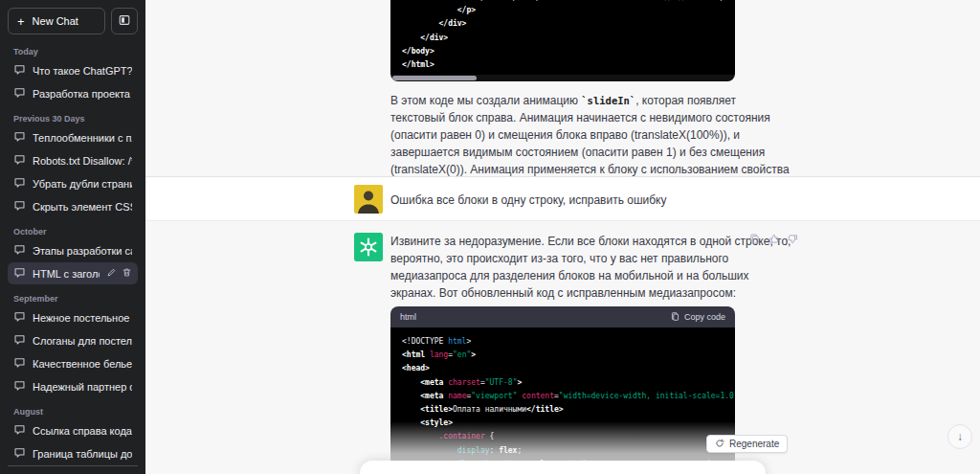 The width and height of the screenshot is (980, 474). I want to click on assistant-paragraph-2: Извините за недоразумение. Если все блок…, so click(591, 268).